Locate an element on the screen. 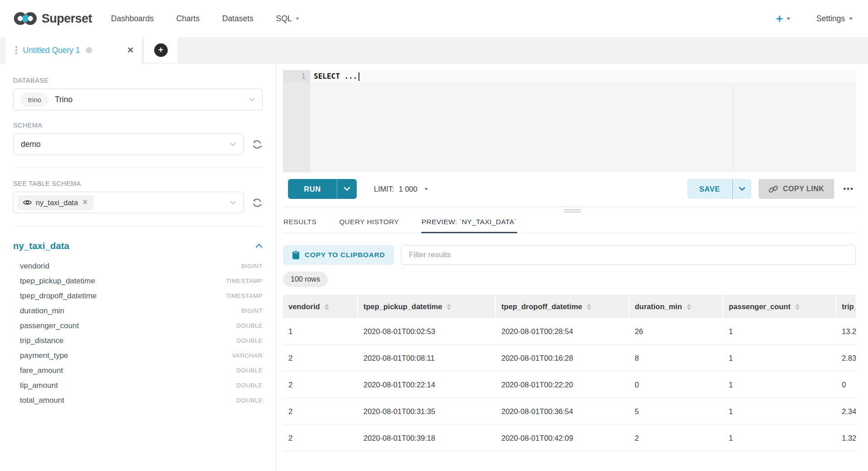 The width and height of the screenshot is (868, 471). column-header-label: passenger_count is located at coordinates (760, 306).